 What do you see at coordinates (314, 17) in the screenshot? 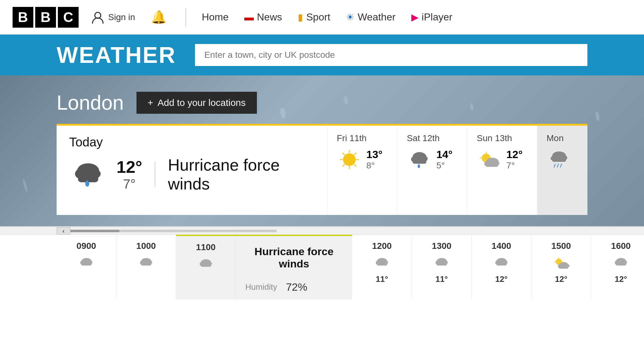
I see `nav-sport: ▮ Sport` at bounding box center [314, 17].